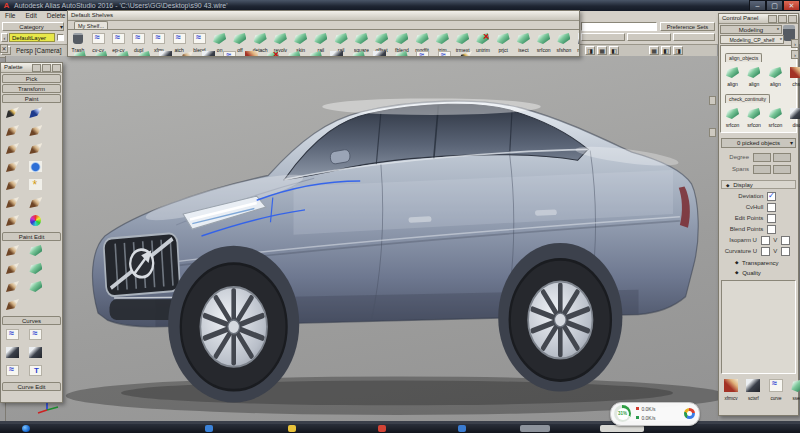 This screenshot has width=800, height=433. What do you see at coordinates (774, 6) in the screenshot?
I see `maximize-button: ▢` at bounding box center [774, 6].